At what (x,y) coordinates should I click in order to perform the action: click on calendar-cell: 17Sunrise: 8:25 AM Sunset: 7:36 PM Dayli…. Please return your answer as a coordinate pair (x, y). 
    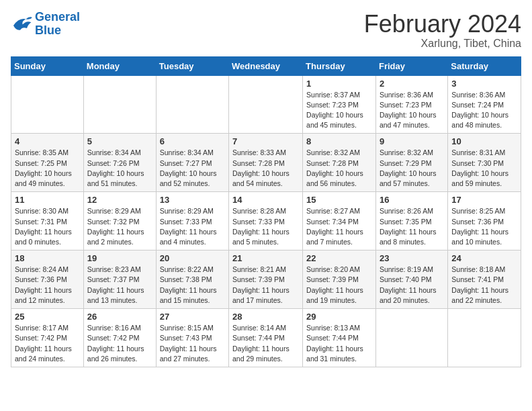
    Looking at the image, I should click on (485, 222).